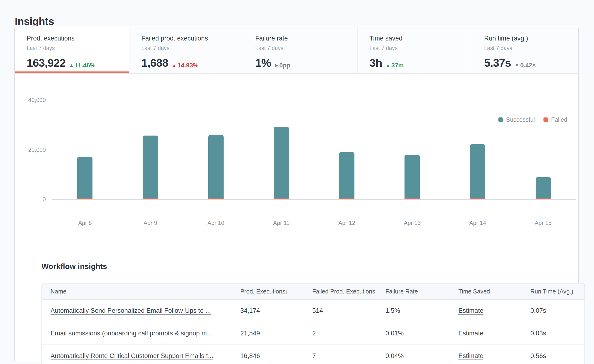  What do you see at coordinates (74, 266) in the screenshot?
I see `workflow-insights-title: Workflow insights` at bounding box center [74, 266].